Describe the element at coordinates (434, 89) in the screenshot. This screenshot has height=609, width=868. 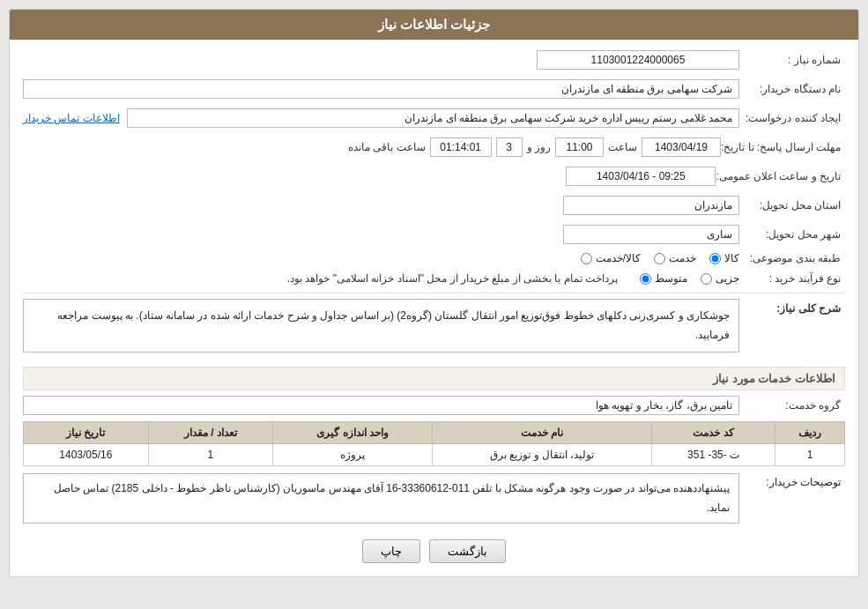
I see `buyer-org-row: نام دستگاه خریدار: شرکت سهامی برق منطقه …` at that location.